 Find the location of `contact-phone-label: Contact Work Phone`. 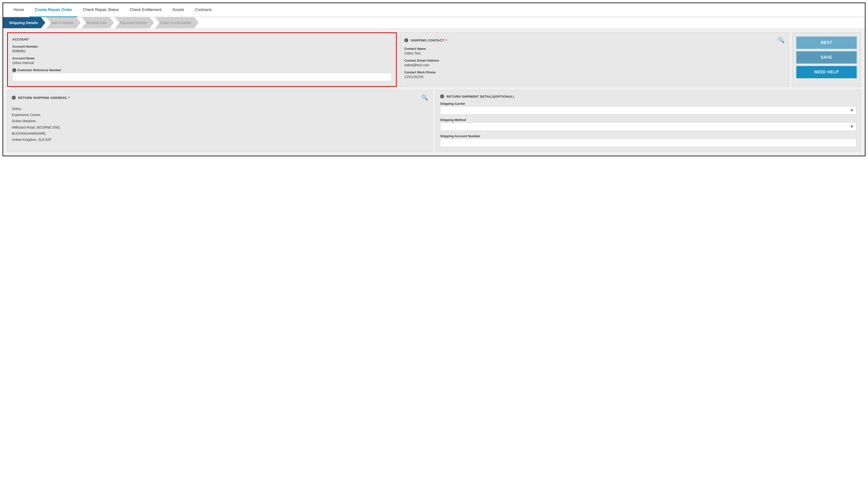

contact-phone-label: Contact Work Phone is located at coordinates (594, 72).